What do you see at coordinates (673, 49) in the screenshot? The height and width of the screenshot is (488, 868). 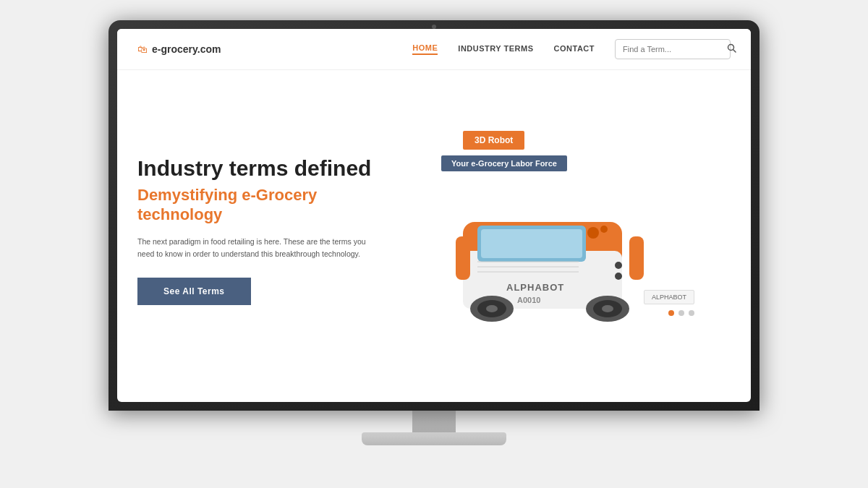 I see `search-box` at bounding box center [673, 49].